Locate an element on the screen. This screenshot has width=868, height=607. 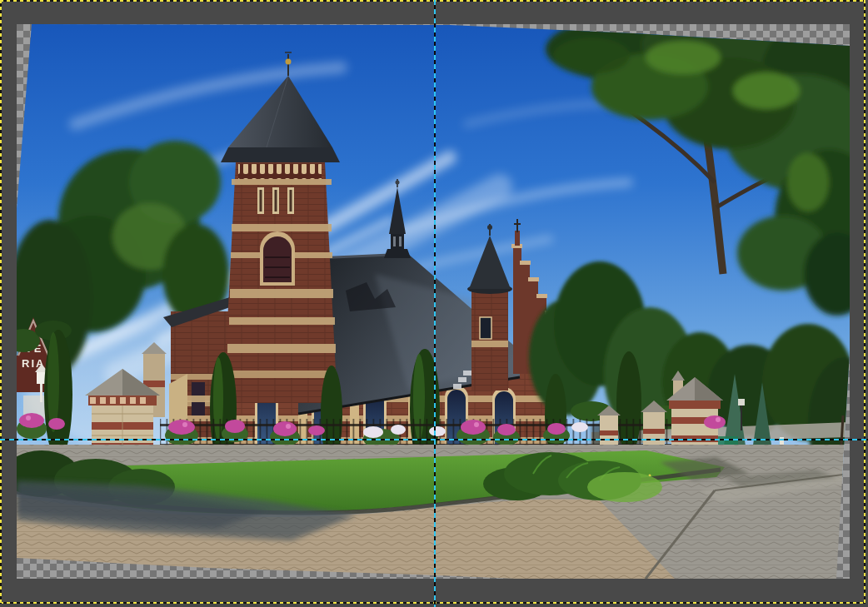
tower-slit-windows is located at coordinates (276, 201).